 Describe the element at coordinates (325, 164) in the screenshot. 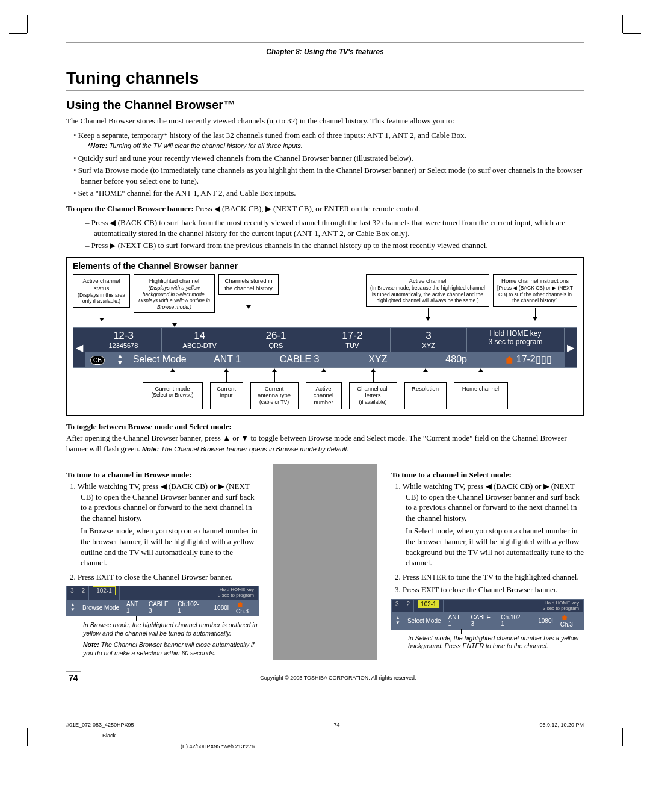

I see `intro-bullets: Keep a separate, temporary* history of t…` at that location.